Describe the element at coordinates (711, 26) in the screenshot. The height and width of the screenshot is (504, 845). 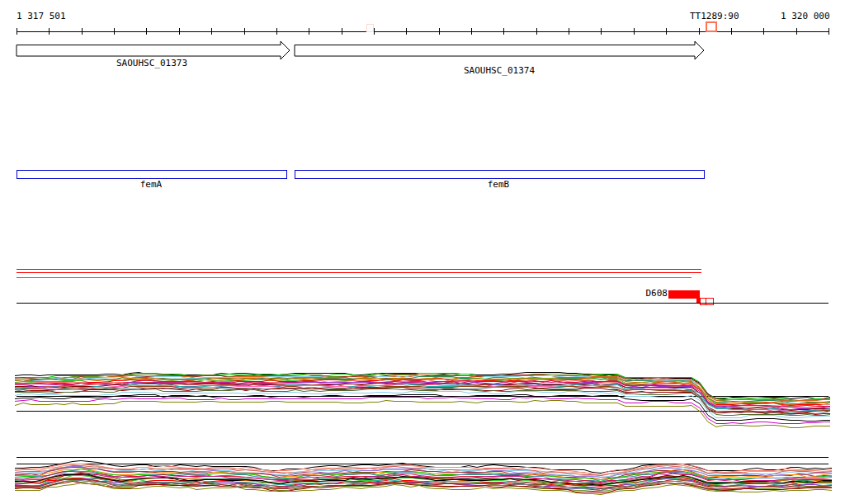
I see `marker-feature-box` at that location.